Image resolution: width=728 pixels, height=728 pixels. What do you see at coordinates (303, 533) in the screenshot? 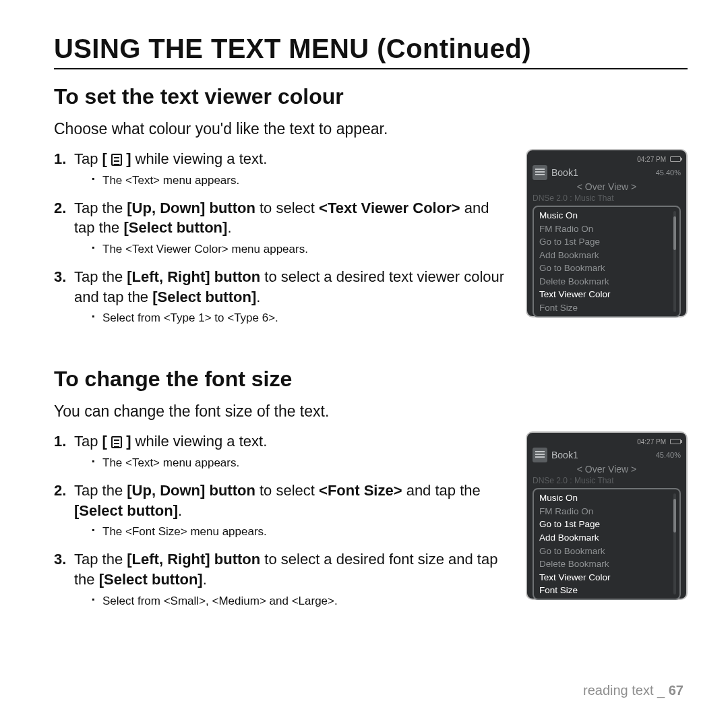
I see `step-note: The <Font Size> menu appears.` at bounding box center [303, 533].